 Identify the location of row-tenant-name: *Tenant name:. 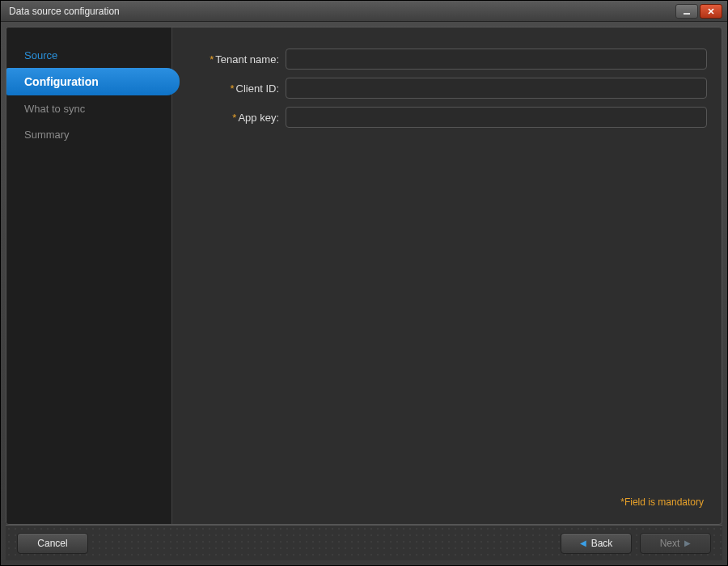
(440, 59).